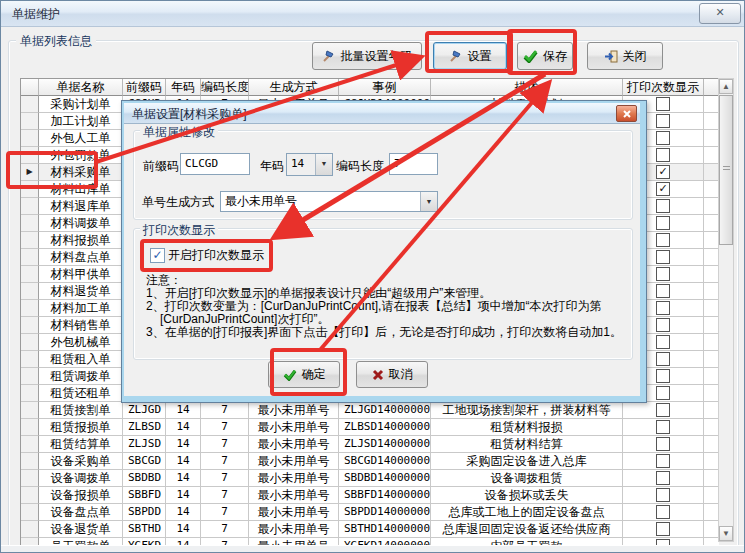 This screenshot has width=745, height=553. Describe the element at coordinates (382, 114) in the screenshot. I see `dialog-titlebar: 单据设置[材料采购单]` at that location.